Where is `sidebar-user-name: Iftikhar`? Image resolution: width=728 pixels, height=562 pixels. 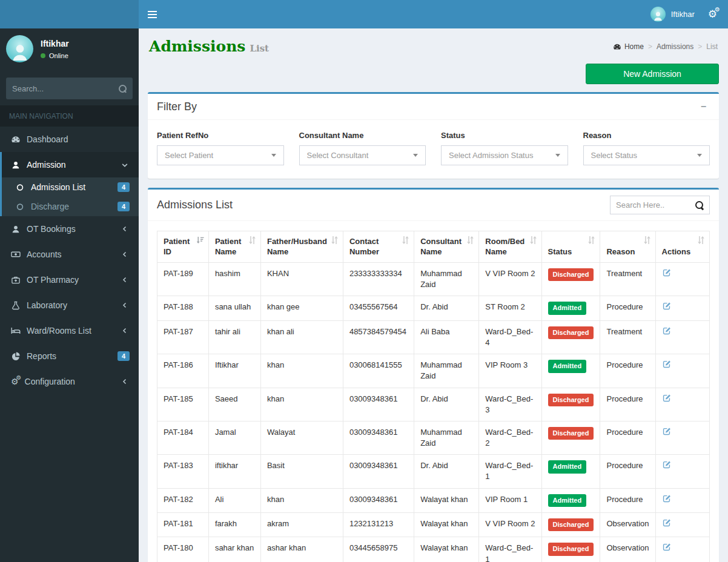 sidebar-user-name: Iftikhar is located at coordinates (55, 44).